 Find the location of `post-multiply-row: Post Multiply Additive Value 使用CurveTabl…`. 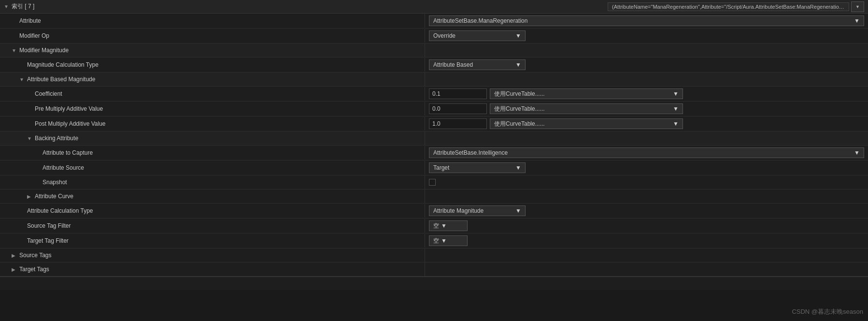

post-multiply-row: Post Multiply Additive Value 使用CurveTabl… is located at coordinates (434, 124).